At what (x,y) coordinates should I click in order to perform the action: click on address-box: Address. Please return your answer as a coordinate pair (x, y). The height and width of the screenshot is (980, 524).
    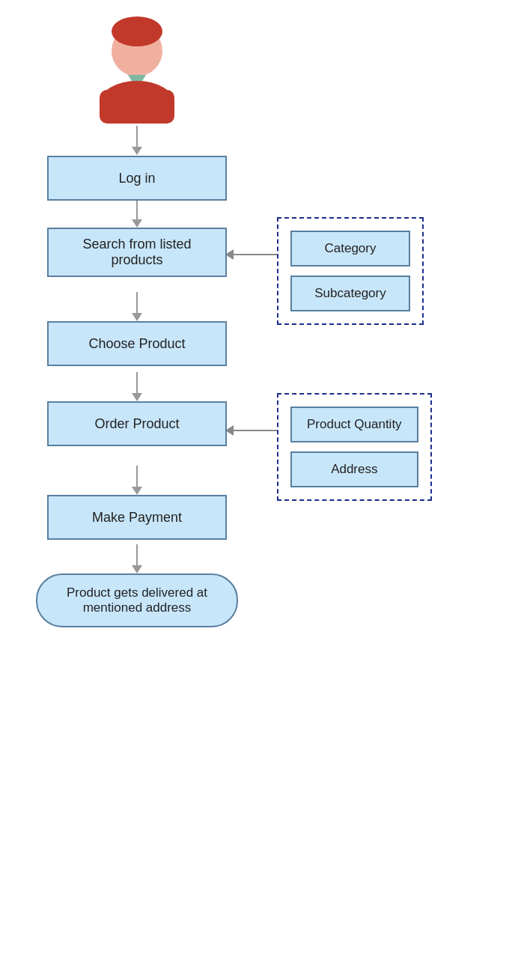
    Looking at the image, I should click on (355, 469).